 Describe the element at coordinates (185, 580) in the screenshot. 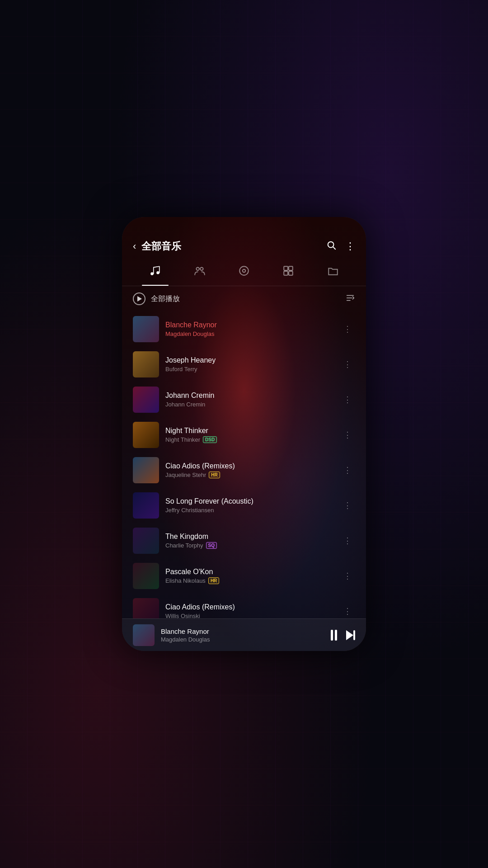

I see `song-artist: Elisha Nikolaus` at that location.